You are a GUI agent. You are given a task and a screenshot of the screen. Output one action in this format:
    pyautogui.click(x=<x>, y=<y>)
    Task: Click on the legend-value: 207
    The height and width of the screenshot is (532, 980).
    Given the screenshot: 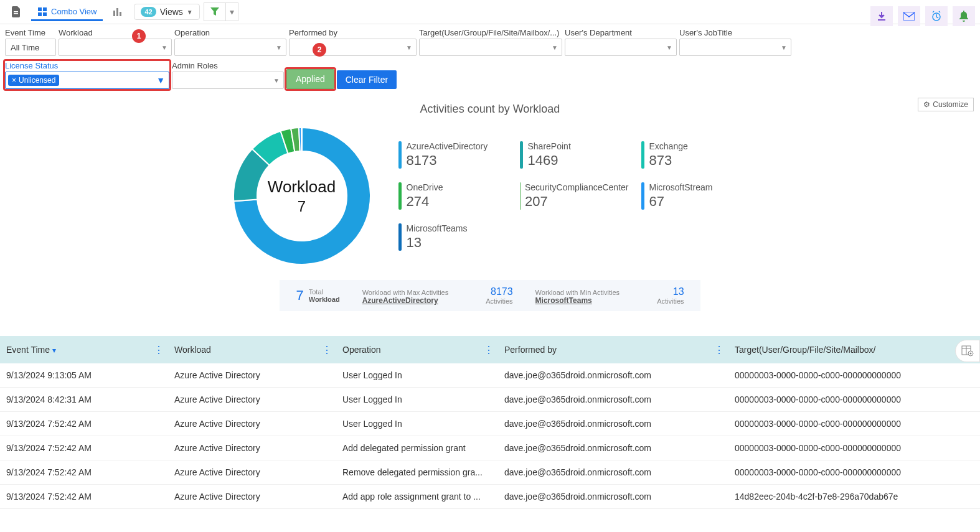 What is the action you would take?
    pyautogui.click(x=577, y=202)
    